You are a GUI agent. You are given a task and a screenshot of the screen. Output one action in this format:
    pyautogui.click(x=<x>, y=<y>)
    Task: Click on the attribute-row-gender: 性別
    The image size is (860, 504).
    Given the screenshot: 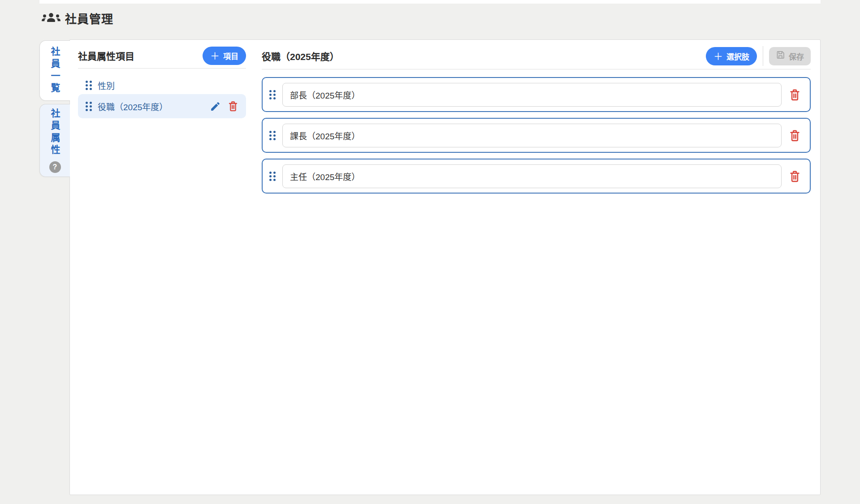 What is the action you would take?
    pyautogui.click(x=162, y=85)
    